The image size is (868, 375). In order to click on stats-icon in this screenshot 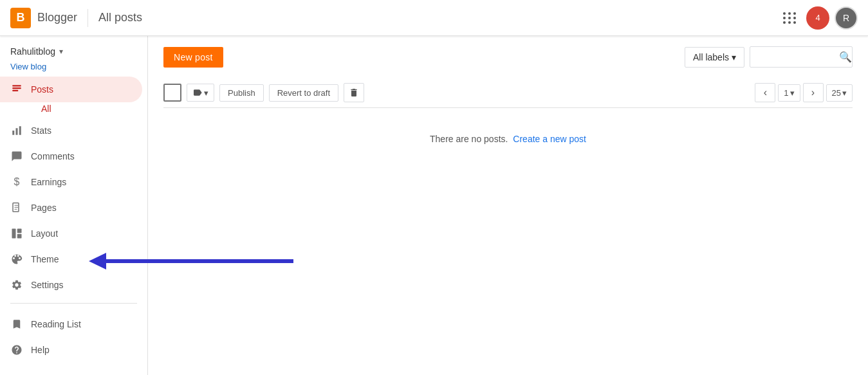, I will do `click(17, 131)`.